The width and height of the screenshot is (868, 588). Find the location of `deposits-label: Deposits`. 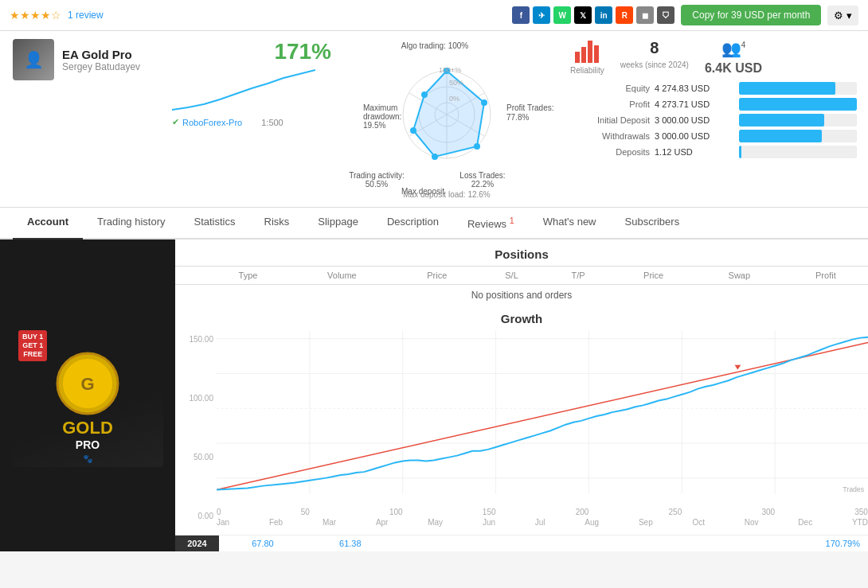

deposits-label: Deposits is located at coordinates (606, 152).